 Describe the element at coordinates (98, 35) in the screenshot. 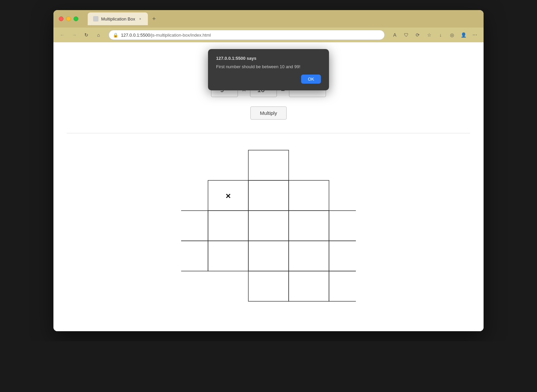

I see `home-button: ⌂` at that location.